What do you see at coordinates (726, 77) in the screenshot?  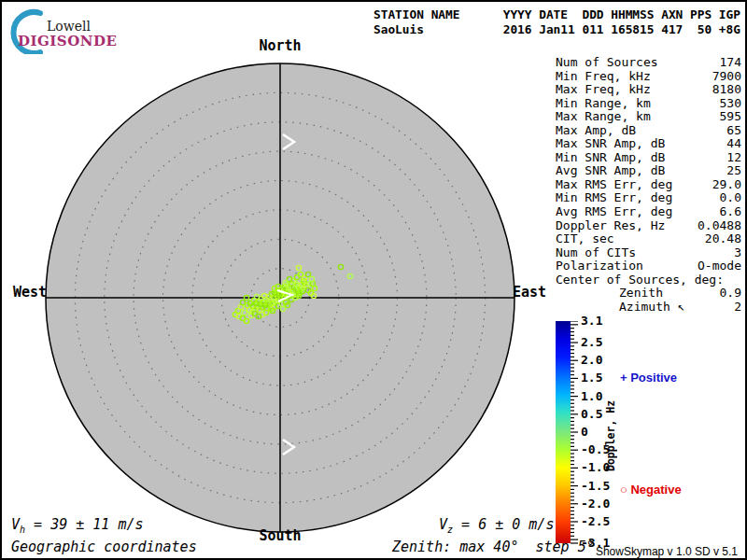 I see `stat-value: 7900` at bounding box center [726, 77].